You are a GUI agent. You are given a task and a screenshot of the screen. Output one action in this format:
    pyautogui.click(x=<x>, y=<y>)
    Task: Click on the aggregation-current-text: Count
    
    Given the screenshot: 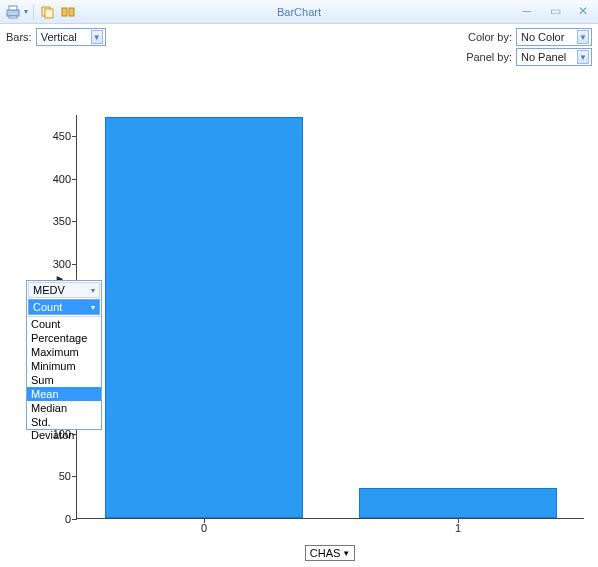 What is the action you would take?
    pyautogui.click(x=48, y=307)
    